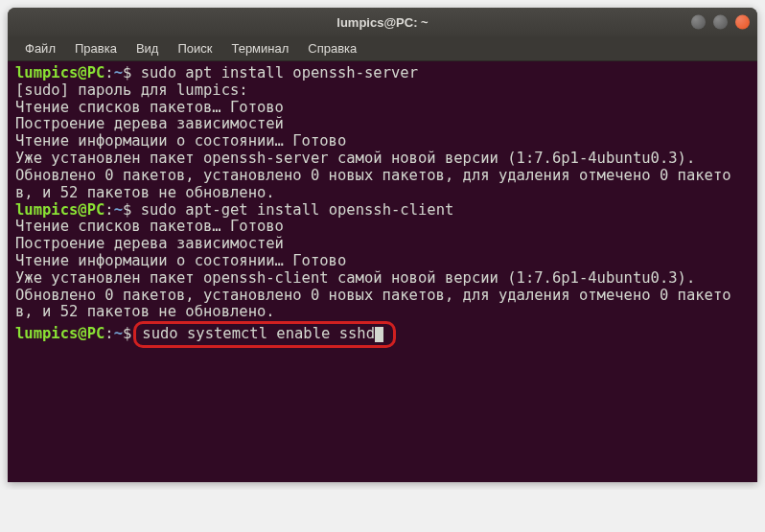 Image resolution: width=765 pixels, height=532 pixels. Describe the element at coordinates (382, 211) in the screenshot. I see `prompt-line-2: lumpics@PC:~$ sudo apt-get install opens…` at that location.